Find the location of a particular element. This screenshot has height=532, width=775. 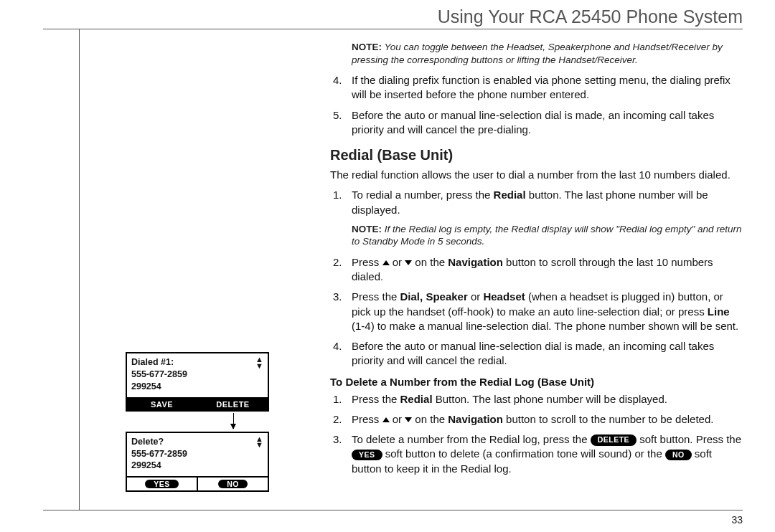

lcd-illustrations: ▲▼ Dialed #1: 555-677-2859 299254 SAVE D… is located at coordinates (197, 422).